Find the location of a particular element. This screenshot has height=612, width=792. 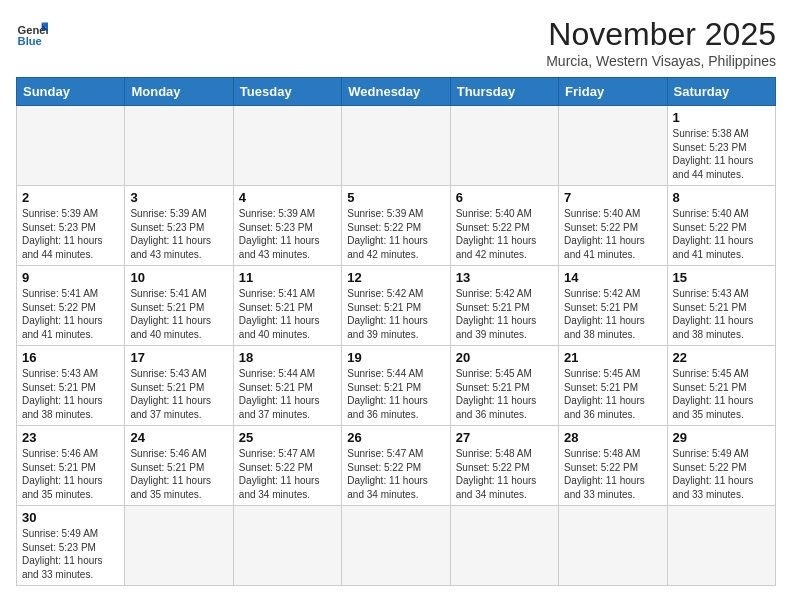

day-number: 9 is located at coordinates (70, 278).